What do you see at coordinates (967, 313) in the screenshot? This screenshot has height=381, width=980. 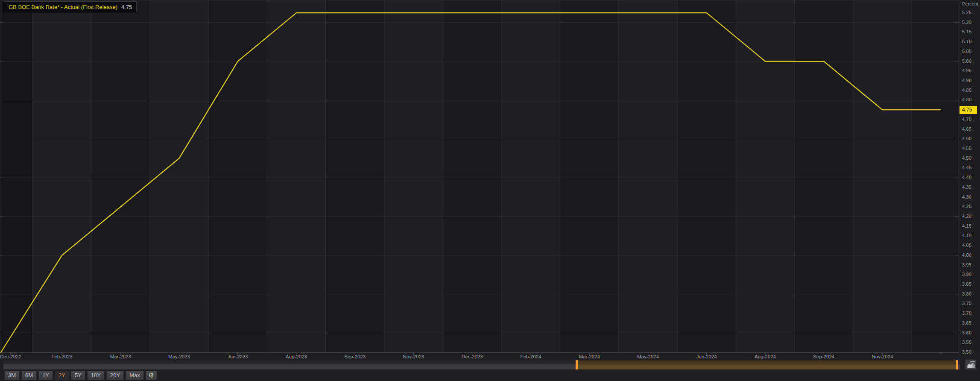 I see `y-axis-label: 3.70` at bounding box center [967, 313].